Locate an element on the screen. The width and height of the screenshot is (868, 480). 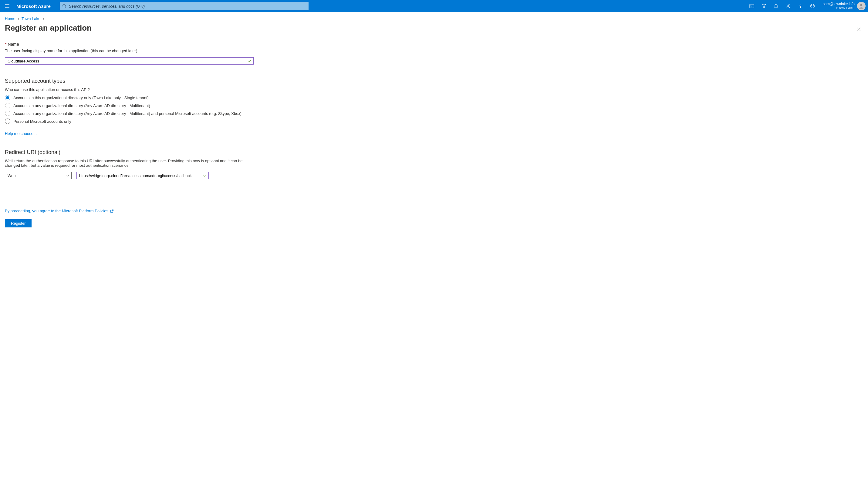
redirect-heading: Redirect URI (optional) is located at coordinates (132, 152).